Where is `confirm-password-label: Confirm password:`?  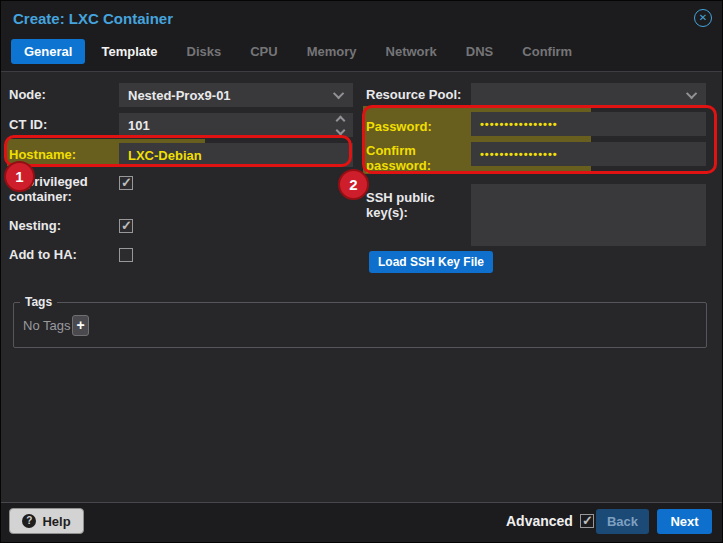
confirm-password-label: Confirm password: is located at coordinates (401, 158).